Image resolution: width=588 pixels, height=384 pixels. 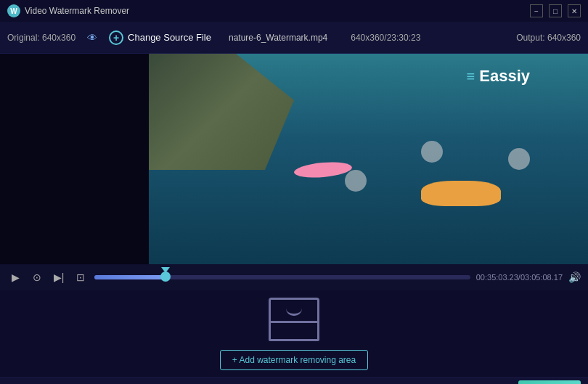 I want to click on eassiy-logo-text: Eassiy, so click(x=505, y=76).